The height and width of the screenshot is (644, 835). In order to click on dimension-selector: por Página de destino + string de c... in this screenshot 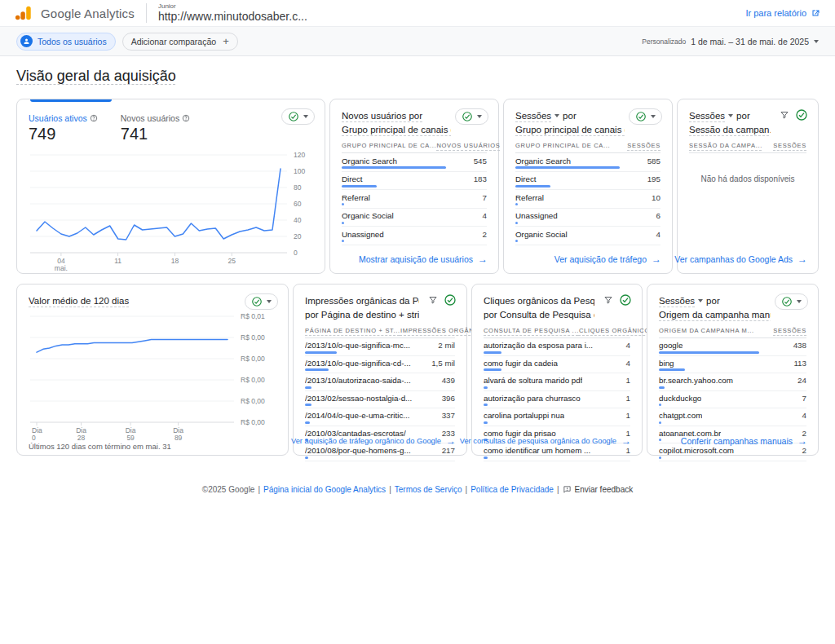, I will do `click(362, 315)`.